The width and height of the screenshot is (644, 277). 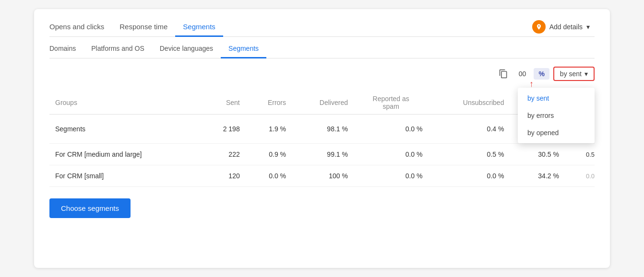 I want to click on sub-tabs-container: Domains Platforms and OS Device language…, so click(x=322, y=48).